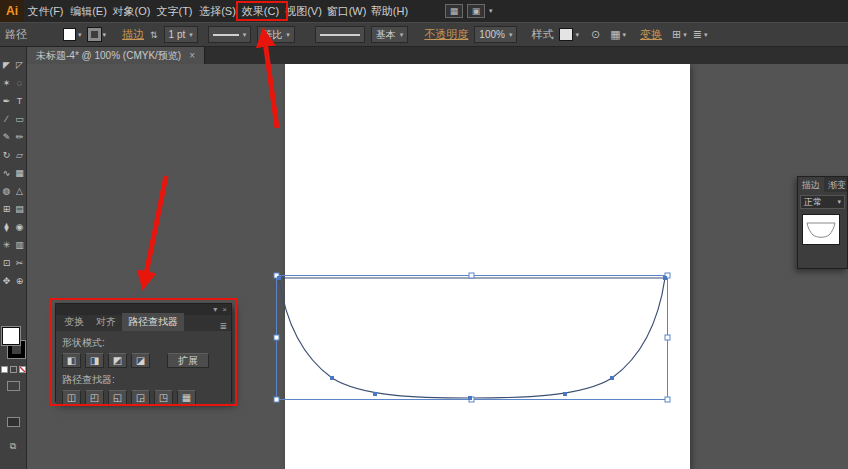 The height and width of the screenshot is (469, 848). I want to click on slice-tool-icon: ✂, so click(20, 262).